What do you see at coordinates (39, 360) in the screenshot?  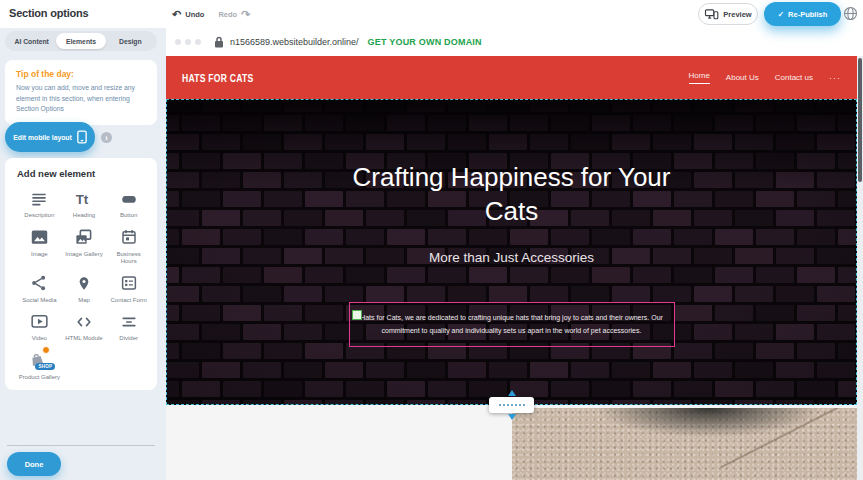 I see `product-gallery-icon: SHOP` at bounding box center [39, 360].